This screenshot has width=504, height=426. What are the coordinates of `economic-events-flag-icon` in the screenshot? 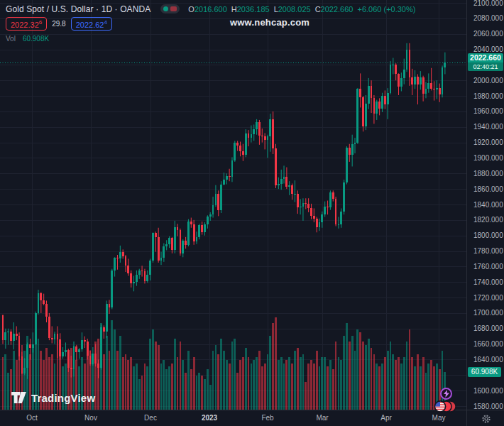 It's located at (445, 408).